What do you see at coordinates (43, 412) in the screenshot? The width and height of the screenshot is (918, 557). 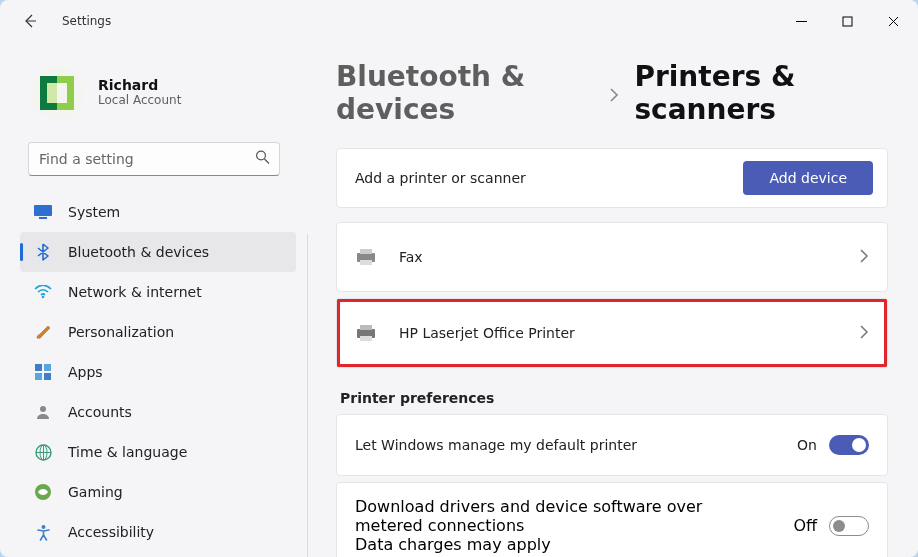 I see `person-icon` at bounding box center [43, 412].